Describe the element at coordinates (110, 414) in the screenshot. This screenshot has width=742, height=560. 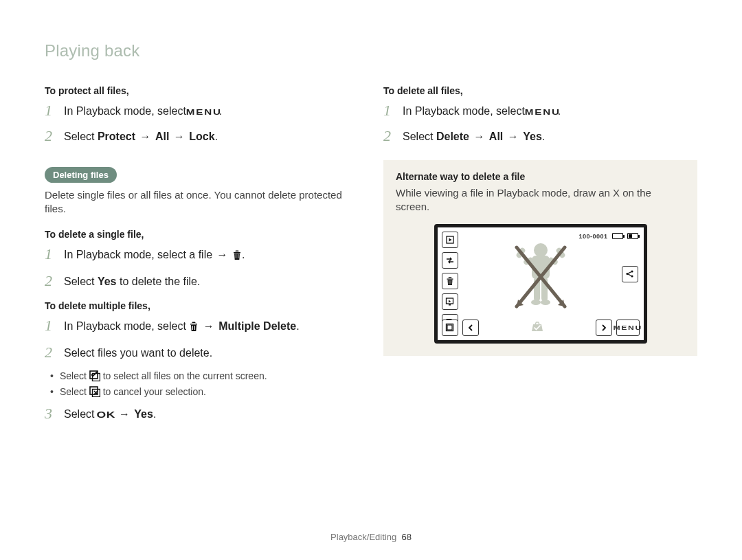
I see `step-text: Select OK → Yes.` at that location.